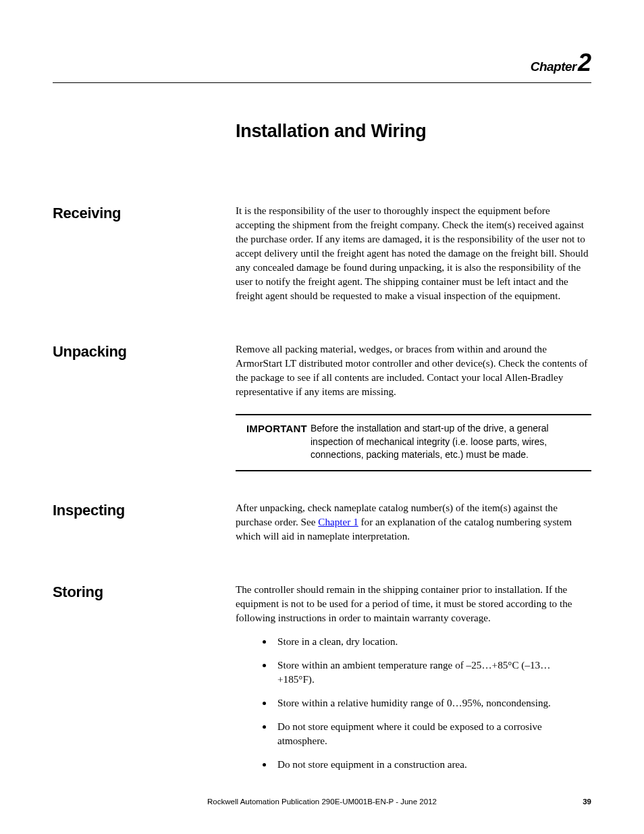 The width and height of the screenshot is (644, 834). I want to click on paragraph: The controller should remain in the ship…, so click(413, 604).